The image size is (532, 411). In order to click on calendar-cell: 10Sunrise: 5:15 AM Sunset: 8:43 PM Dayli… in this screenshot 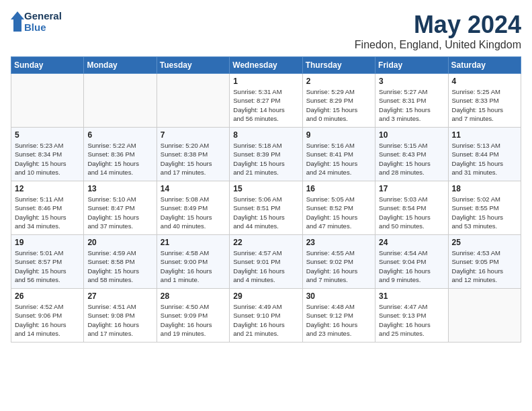, I will do `click(412, 154)`.